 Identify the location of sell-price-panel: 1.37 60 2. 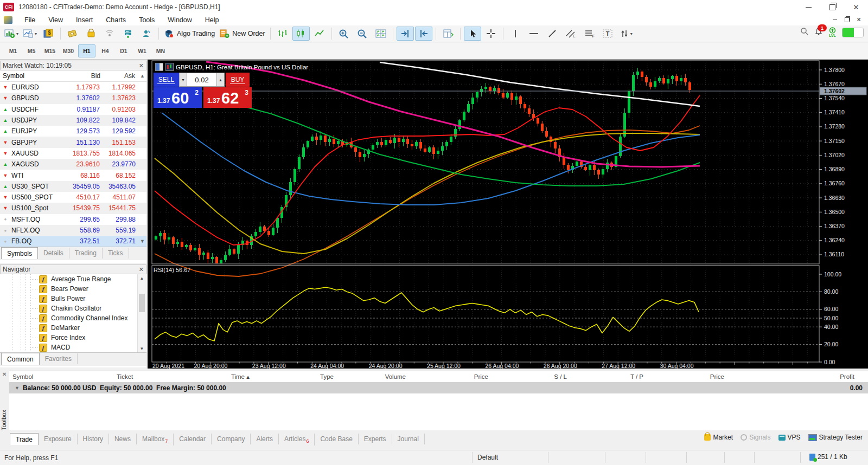
(178, 98).